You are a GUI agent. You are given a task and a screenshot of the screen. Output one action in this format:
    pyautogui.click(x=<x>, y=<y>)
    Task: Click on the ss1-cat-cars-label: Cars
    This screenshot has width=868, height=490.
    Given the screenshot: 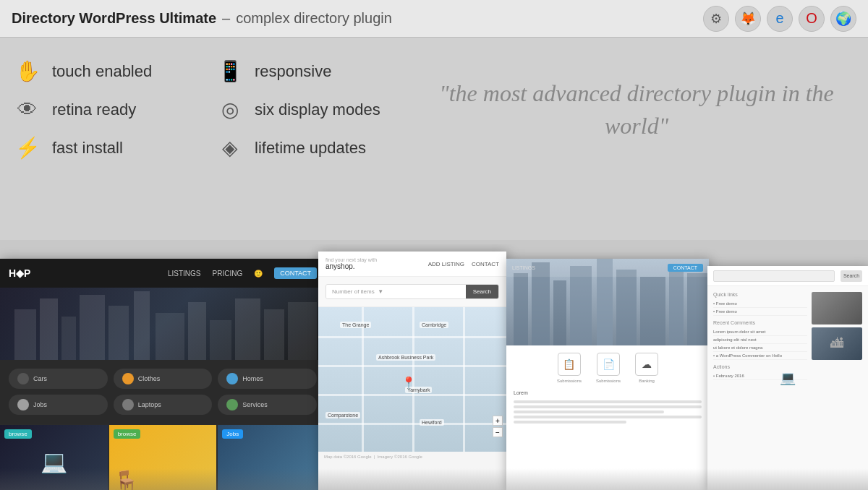 What is the action you would take?
    pyautogui.click(x=41, y=379)
    